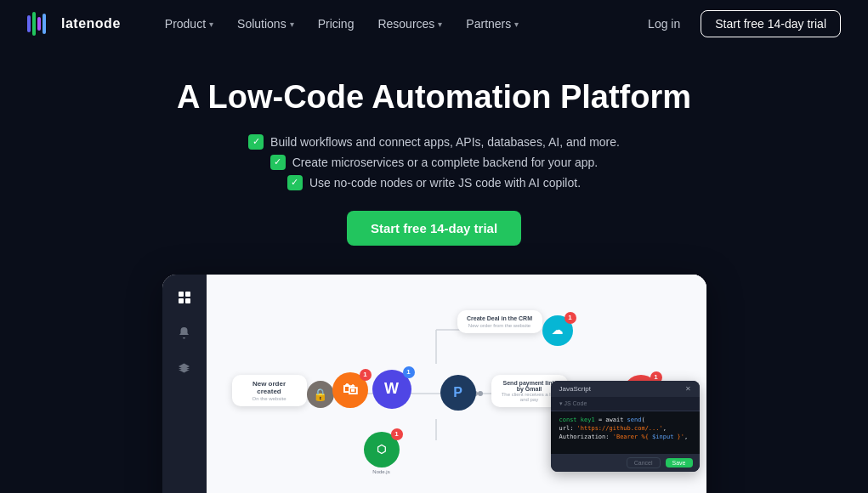 The width and height of the screenshot is (868, 493). I want to click on logo-icon, so click(41, 24).